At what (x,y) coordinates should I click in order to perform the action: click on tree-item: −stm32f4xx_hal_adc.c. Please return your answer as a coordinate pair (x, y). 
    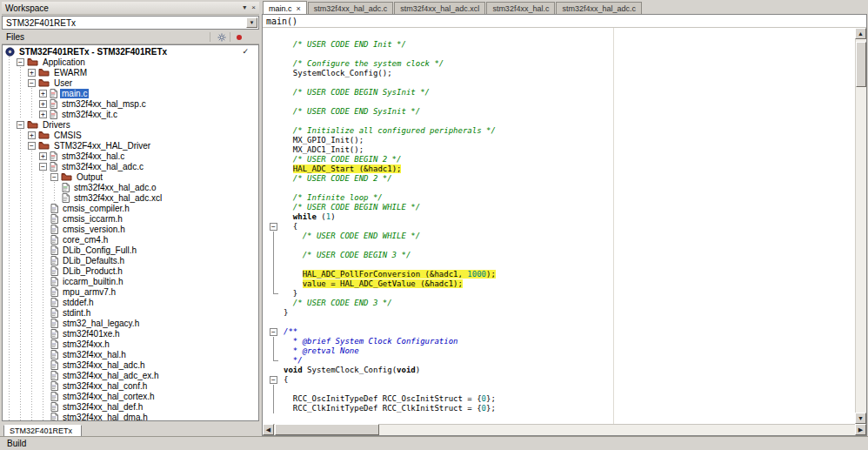
    Looking at the image, I should click on (130, 166).